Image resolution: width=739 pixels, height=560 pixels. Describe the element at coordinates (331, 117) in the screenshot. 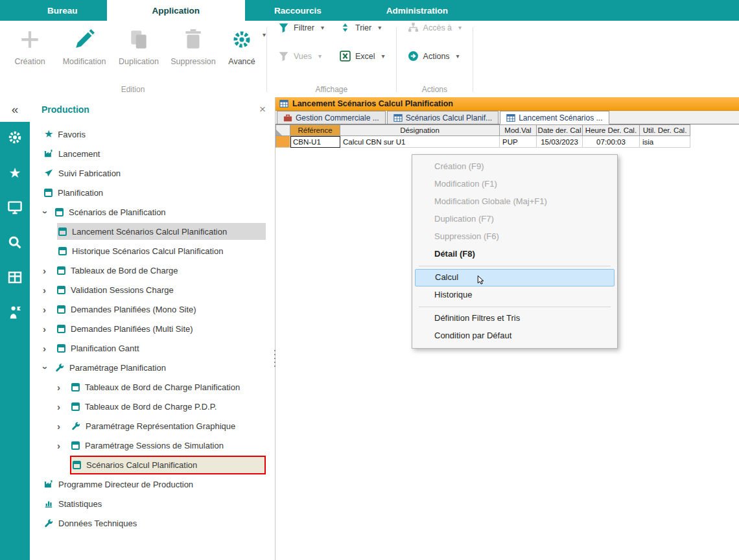

I see `tab-gestion-commerciale: Gestion Commerciale ...` at that location.